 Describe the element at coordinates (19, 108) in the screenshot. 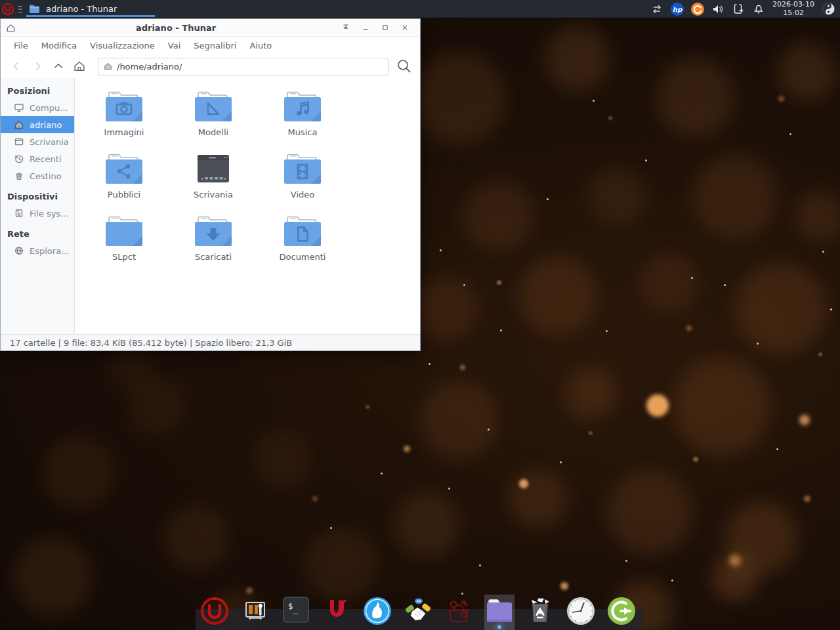

I see `computer-icon` at that location.